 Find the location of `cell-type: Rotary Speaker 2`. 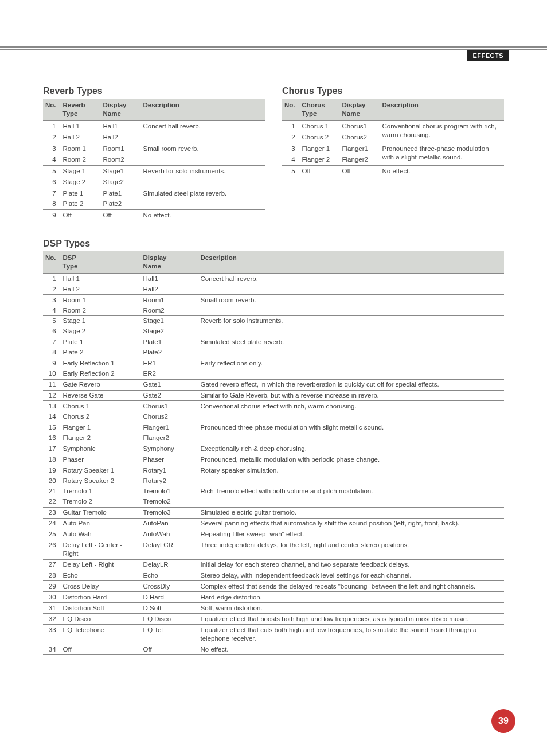

cell-type: Rotary Speaker 2 is located at coordinates (101, 481).